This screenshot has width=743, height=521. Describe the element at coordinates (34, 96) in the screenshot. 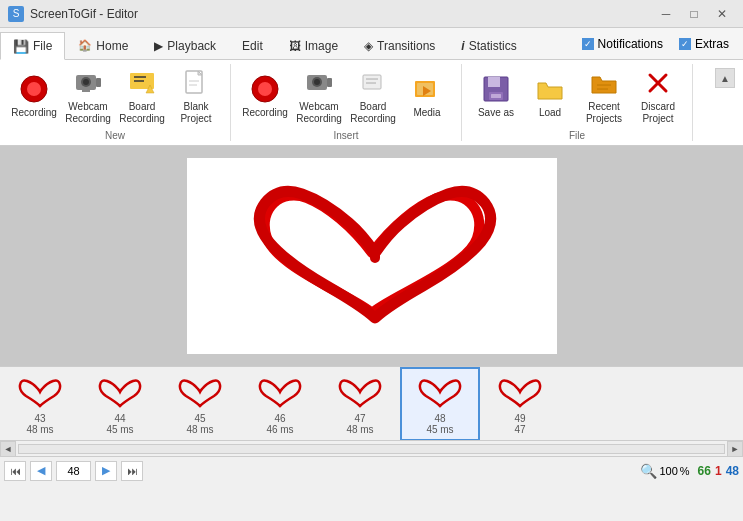

I see `recording-button: Recording` at that location.